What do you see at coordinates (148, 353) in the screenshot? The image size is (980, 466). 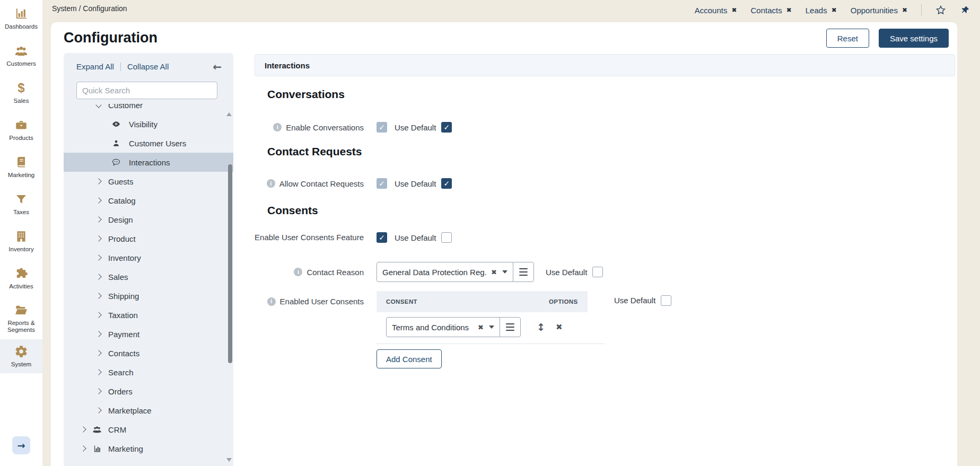 I see `tree-item-contacts: Contacts` at bounding box center [148, 353].